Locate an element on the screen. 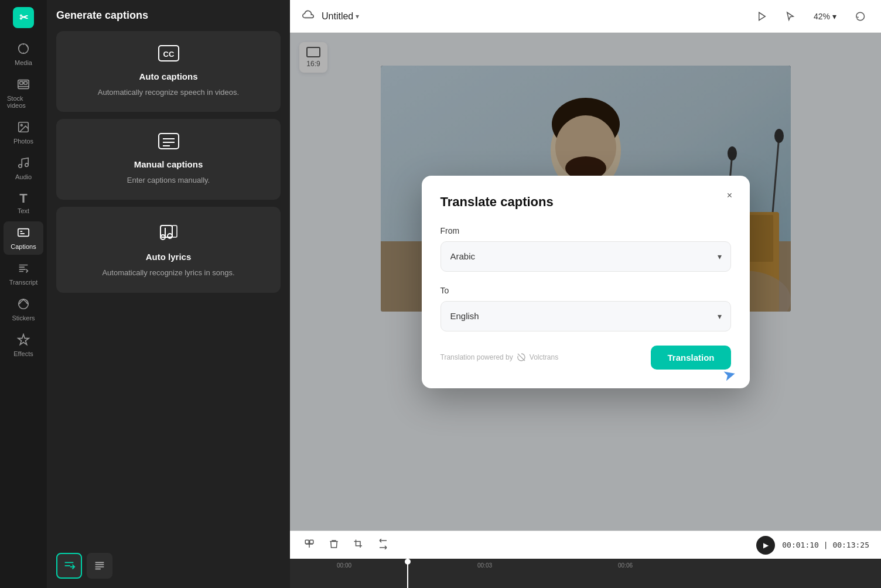 Image resolution: width=881 pixels, height=588 pixels. cloud-icon is located at coordinates (308, 16).